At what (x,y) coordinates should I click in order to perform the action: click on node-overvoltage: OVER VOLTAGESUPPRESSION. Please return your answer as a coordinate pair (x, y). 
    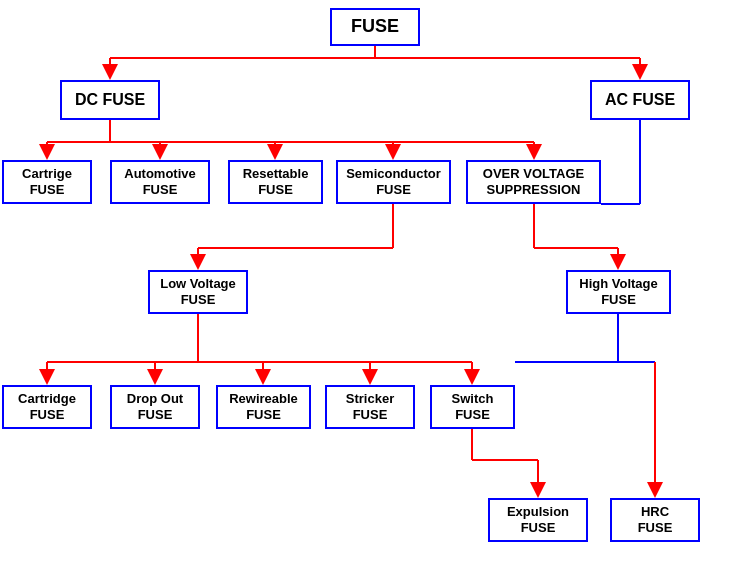
    Looking at the image, I should click on (534, 182).